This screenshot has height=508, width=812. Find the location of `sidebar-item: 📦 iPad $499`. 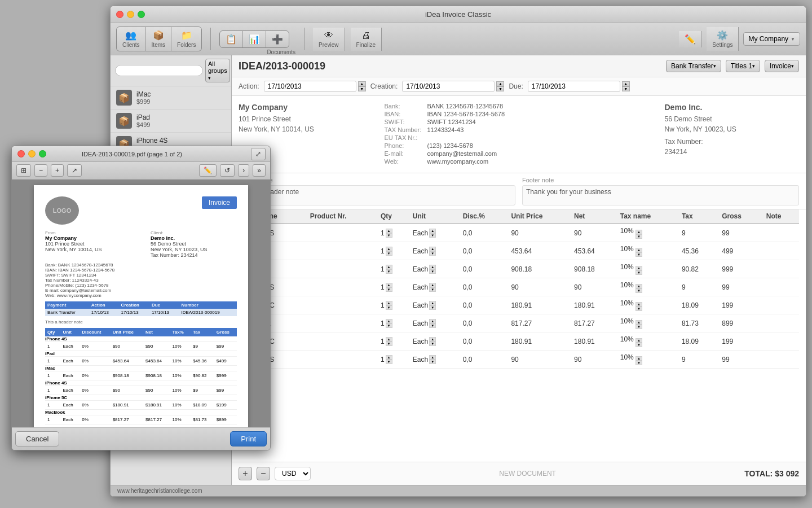

sidebar-item: 📦 iPad $499 is located at coordinates (171, 121).